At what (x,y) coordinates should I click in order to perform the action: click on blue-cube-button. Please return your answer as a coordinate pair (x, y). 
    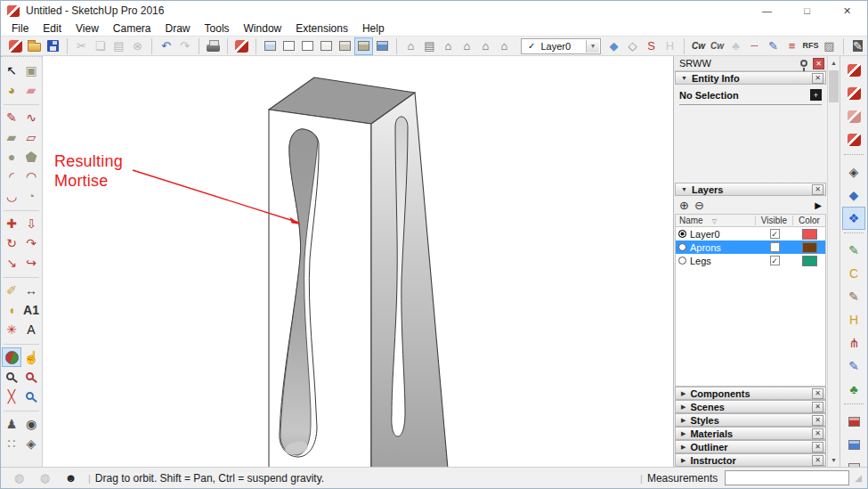
    Looking at the image, I should click on (854, 444).